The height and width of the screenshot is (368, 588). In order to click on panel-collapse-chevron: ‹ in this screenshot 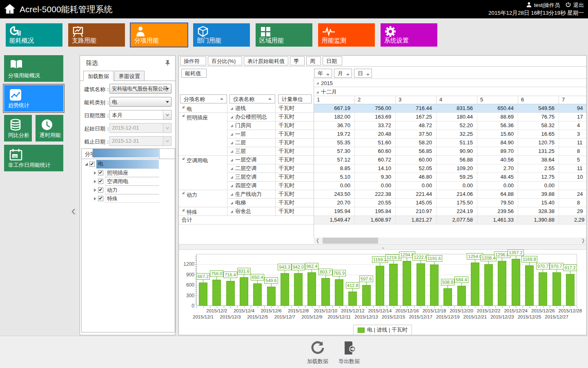, I will do `click(74, 211)`.